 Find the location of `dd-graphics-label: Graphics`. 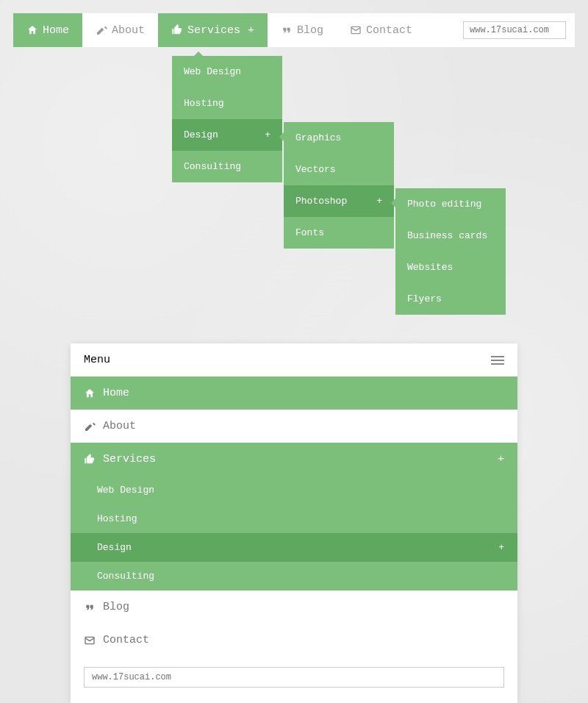

dd-graphics-label: Graphics is located at coordinates (318, 138).